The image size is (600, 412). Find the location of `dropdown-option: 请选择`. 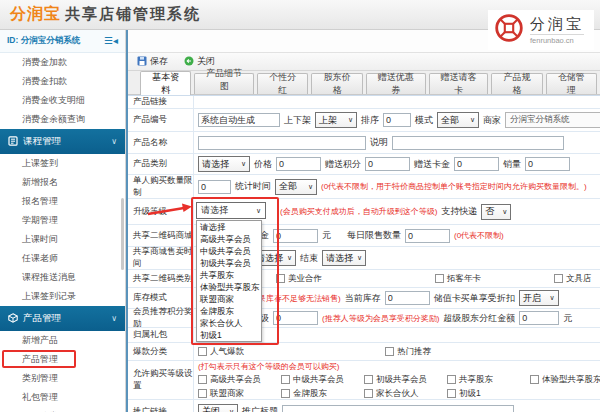

dropdown-option: 请选择 is located at coordinates (229, 227).